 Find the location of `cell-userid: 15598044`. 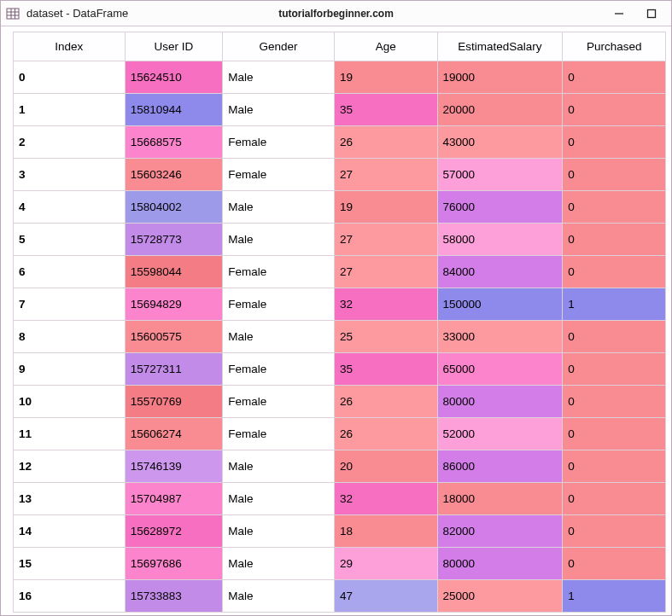

cell-userid: 15598044 is located at coordinates (174, 272).